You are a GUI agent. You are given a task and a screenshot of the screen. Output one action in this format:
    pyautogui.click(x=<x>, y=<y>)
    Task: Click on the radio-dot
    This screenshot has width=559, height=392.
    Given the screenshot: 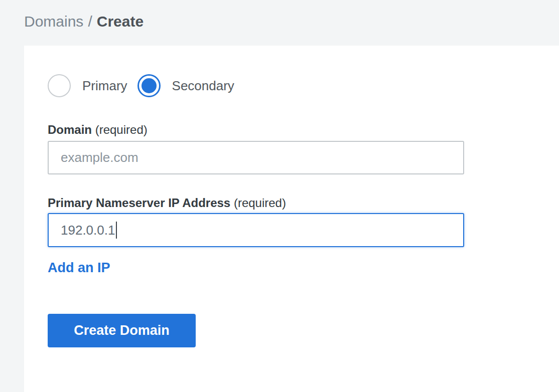 What is the action you would take?
    pyautogui.click(x=149, y=86)
    